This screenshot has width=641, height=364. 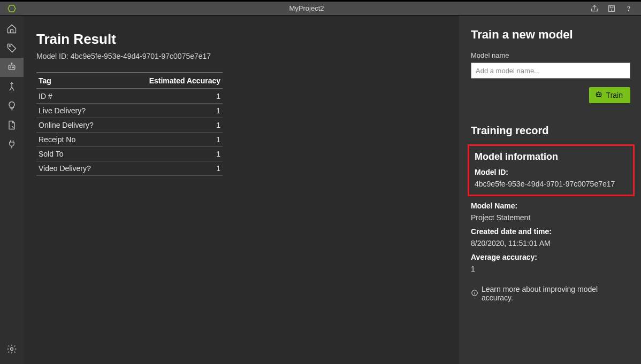 I want to click on sidebar-item-insights, so click(x=12, y=106).